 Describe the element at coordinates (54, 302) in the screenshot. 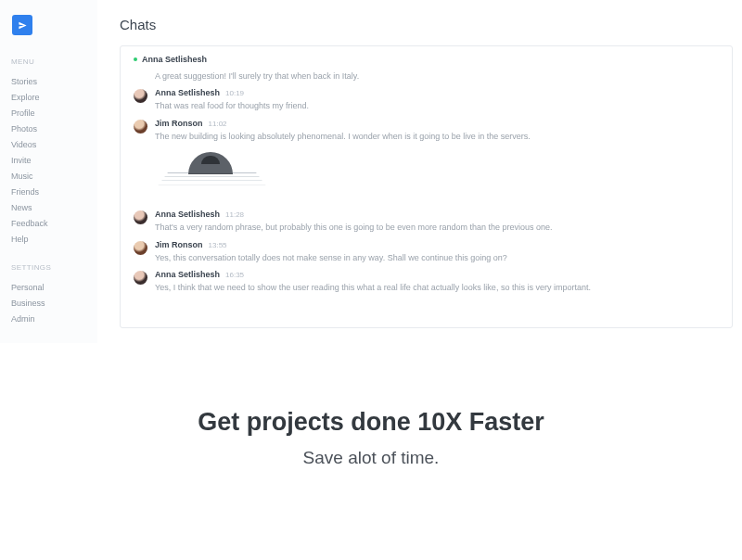

I see `nav-business: Business` at that location.